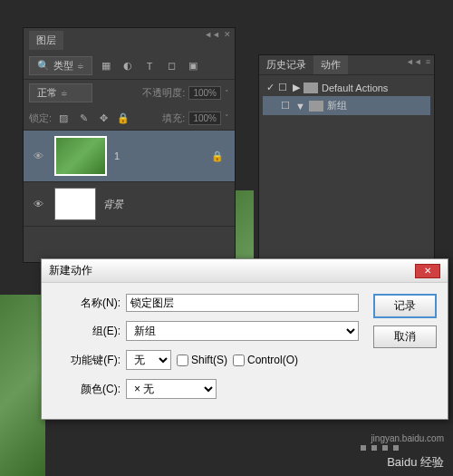  Describe the element at coordinates (428, 62) in the screenshot. I see `panel-menu-icon: ≡` at that location.